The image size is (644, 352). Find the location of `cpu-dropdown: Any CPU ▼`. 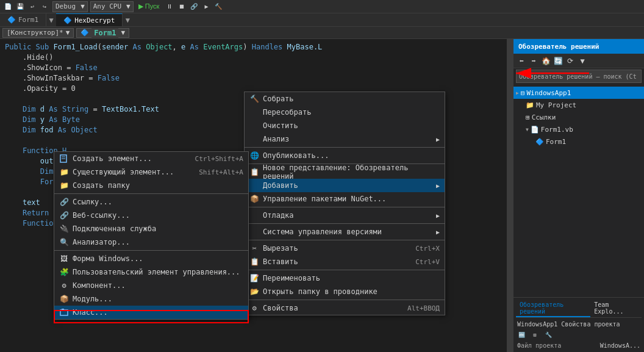

cpu-dropdown: Any CPU ▼ is located at coordinates (112, 7).